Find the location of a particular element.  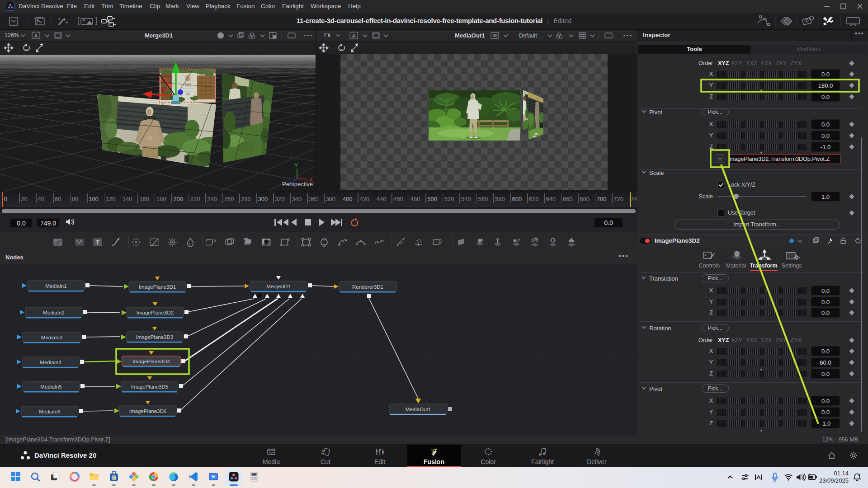

svg-text: Perspective is located at coordinates (297, 184).